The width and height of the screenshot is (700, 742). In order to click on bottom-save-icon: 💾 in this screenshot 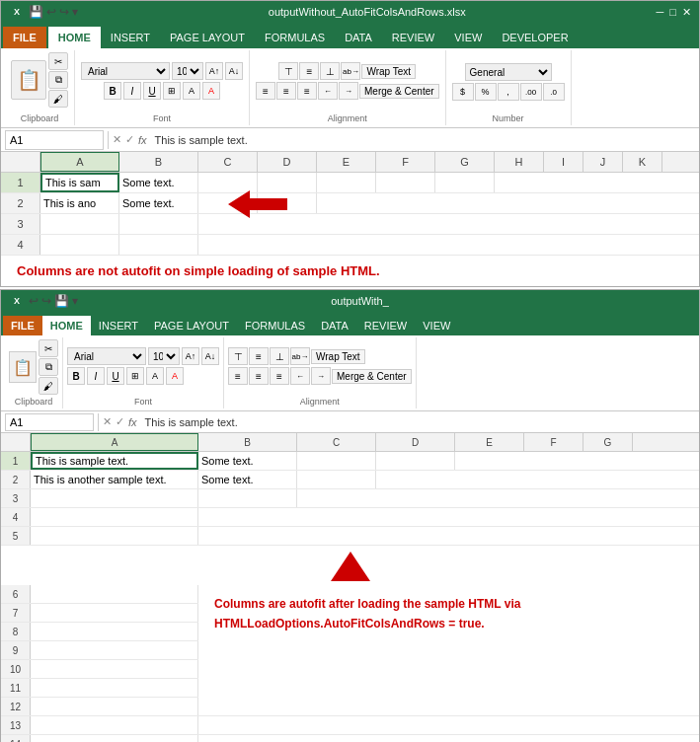, I will do `click(61, 301)`.